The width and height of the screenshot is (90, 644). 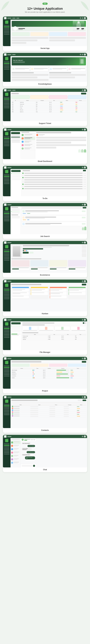 What do you see at coordinates (33, 440) in the screenshot?
I see `voice-call-icon` at bounding box center [33, 440].